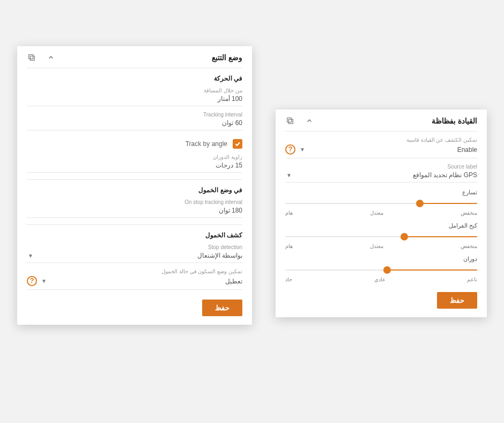 The width and height of the screenshot is (504, 423). I want to click on braking-slider, so click(381, 237).